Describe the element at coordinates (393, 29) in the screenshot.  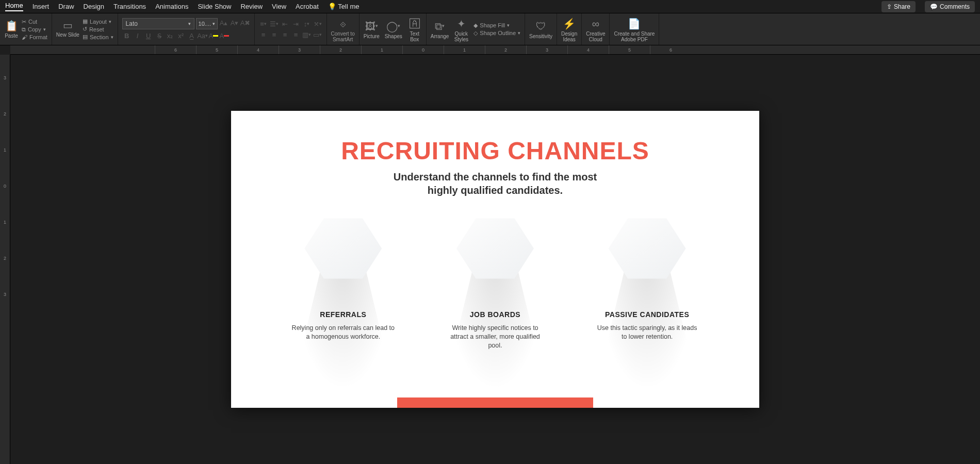
I see `group-insert: 🖼▾Picture ◯▾Shapes 🄰Text Box` at that location.